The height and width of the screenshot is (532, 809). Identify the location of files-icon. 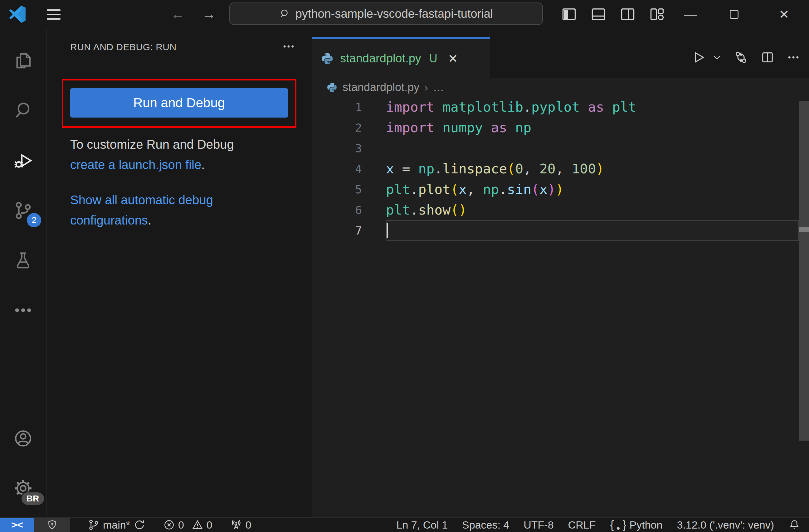
(23, 61).